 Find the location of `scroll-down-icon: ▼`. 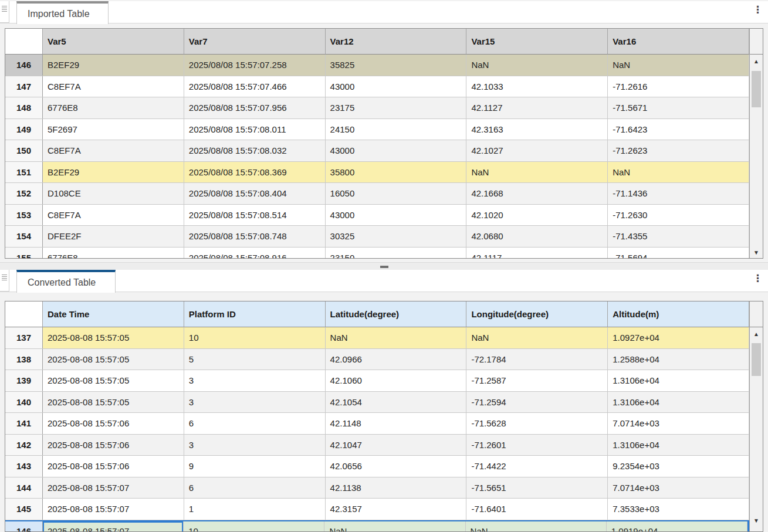

scroll-down-icon: ▼ is located at coordinates (756, 521).